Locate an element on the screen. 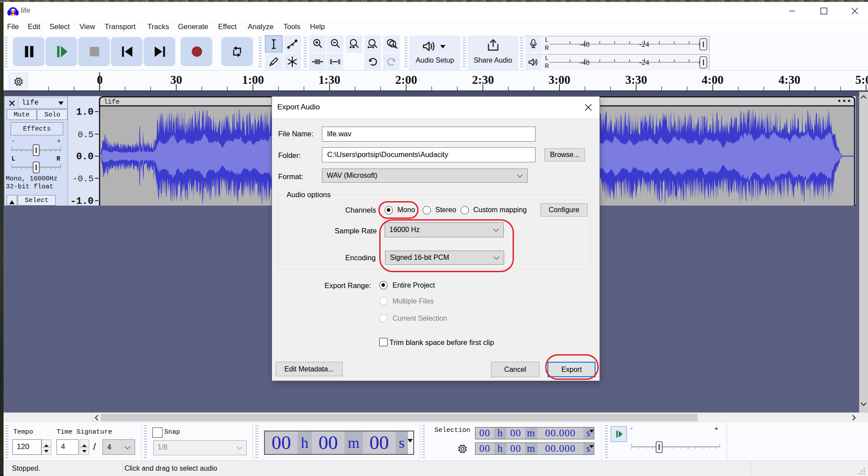 The width and height of the screenshot is (868, 476). svg-text: 5:00 is located at coordinates (862, 80).